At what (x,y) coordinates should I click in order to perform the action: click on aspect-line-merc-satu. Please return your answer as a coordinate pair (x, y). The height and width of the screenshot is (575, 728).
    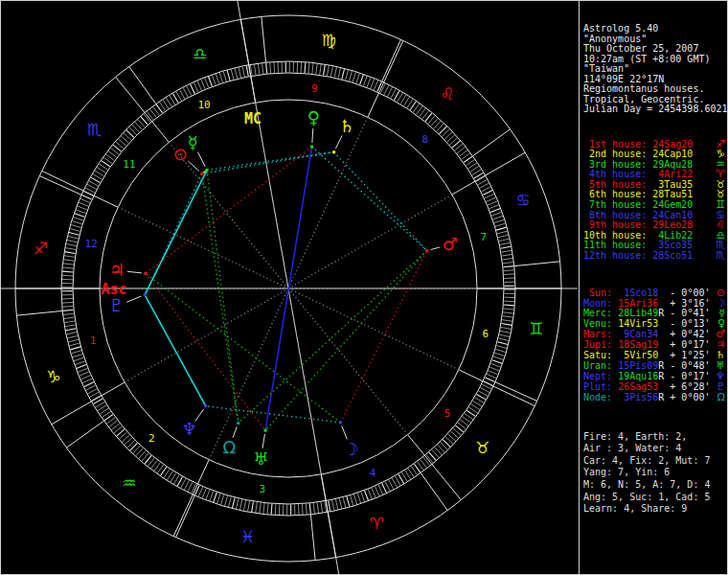
    Looking at the image, I should click on (270, 161).